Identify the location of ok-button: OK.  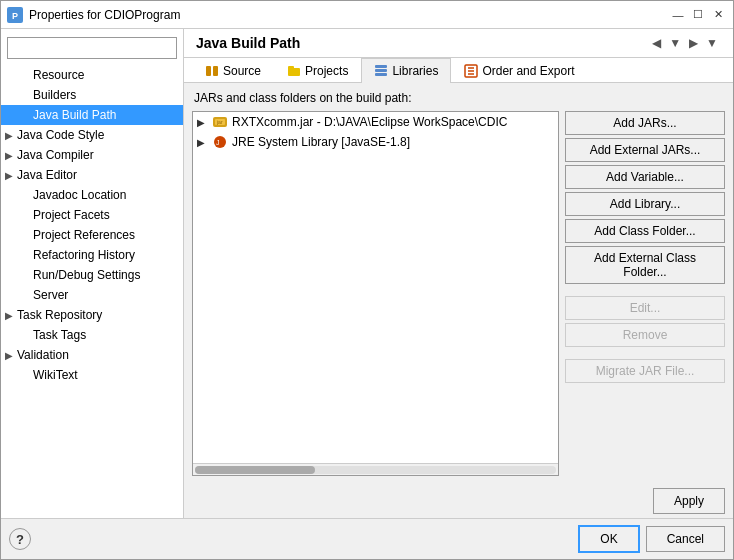
(608, 539).